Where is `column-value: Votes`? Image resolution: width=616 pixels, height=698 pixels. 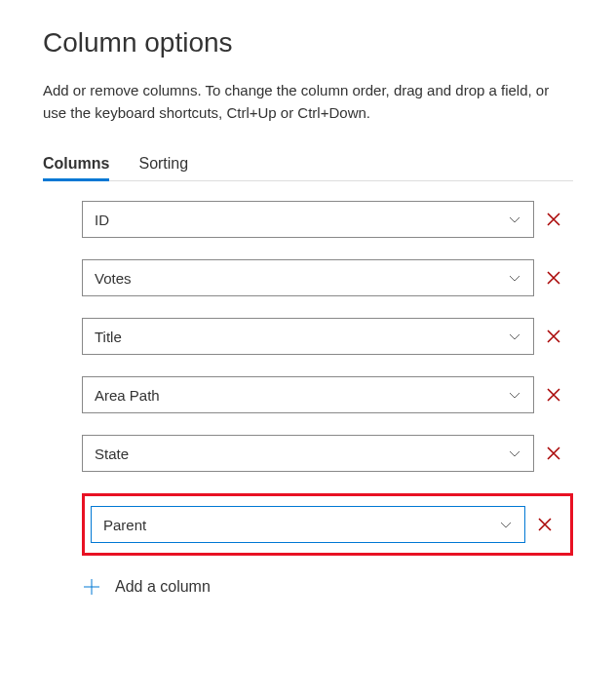
column-value: Votes is located at coordinates (113, 279).